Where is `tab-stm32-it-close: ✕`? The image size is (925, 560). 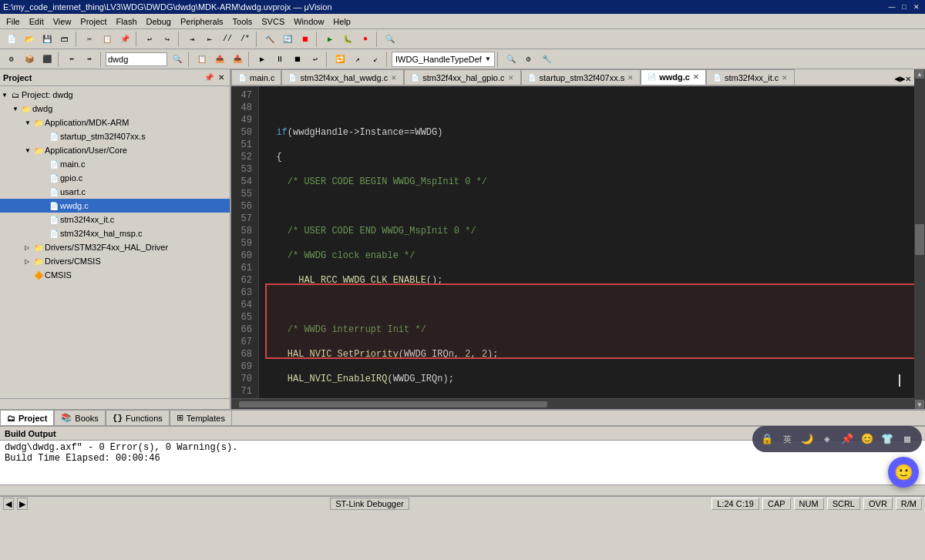
tab-stm32-it-close: ✕ is located at coordinates (785, 78).